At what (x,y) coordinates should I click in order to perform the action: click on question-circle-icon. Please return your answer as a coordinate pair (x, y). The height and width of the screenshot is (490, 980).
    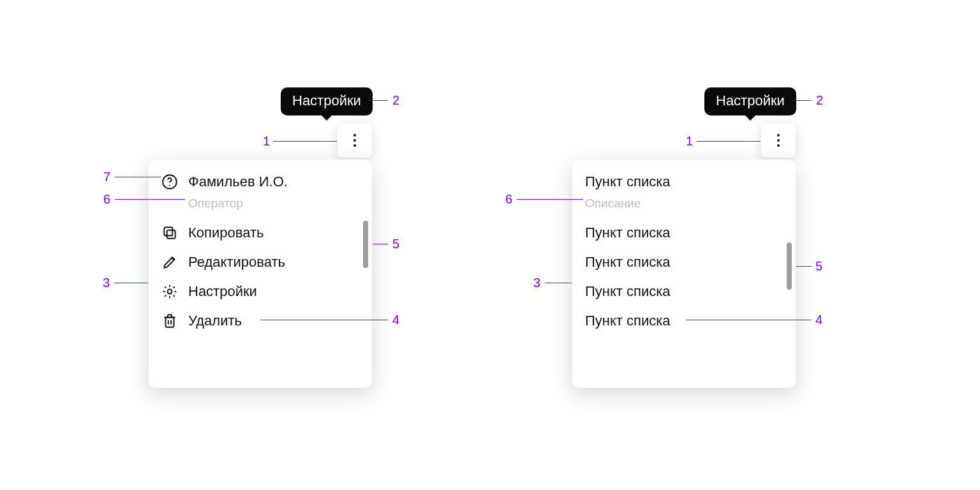
    Looking at the image, I should click on (170, 182).